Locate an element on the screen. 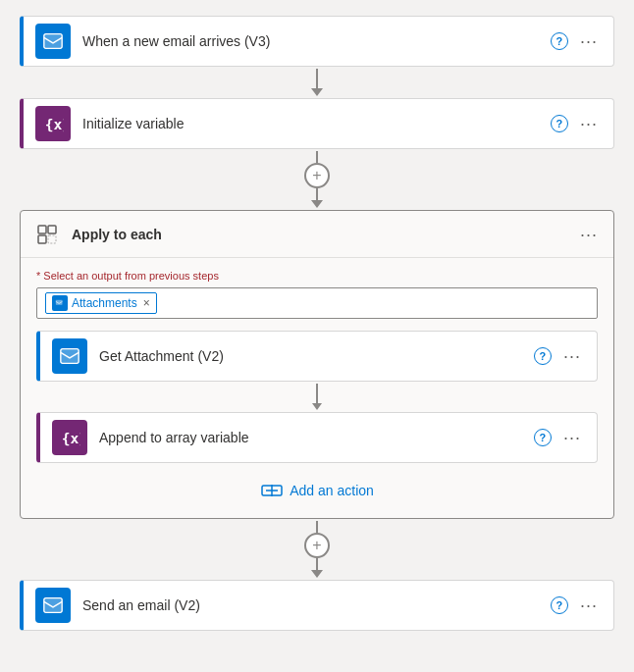  plus-connector-2-line-bottom is located at coordinates (317, 564).